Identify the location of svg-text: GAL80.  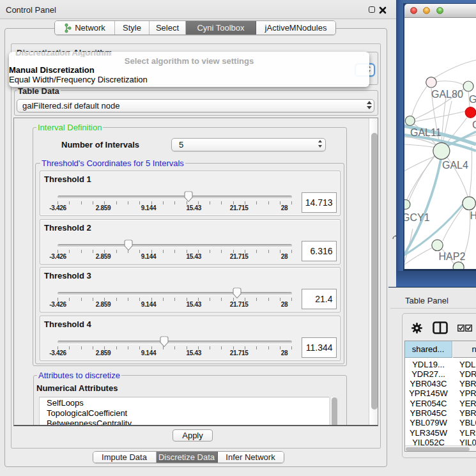
(447, 95).